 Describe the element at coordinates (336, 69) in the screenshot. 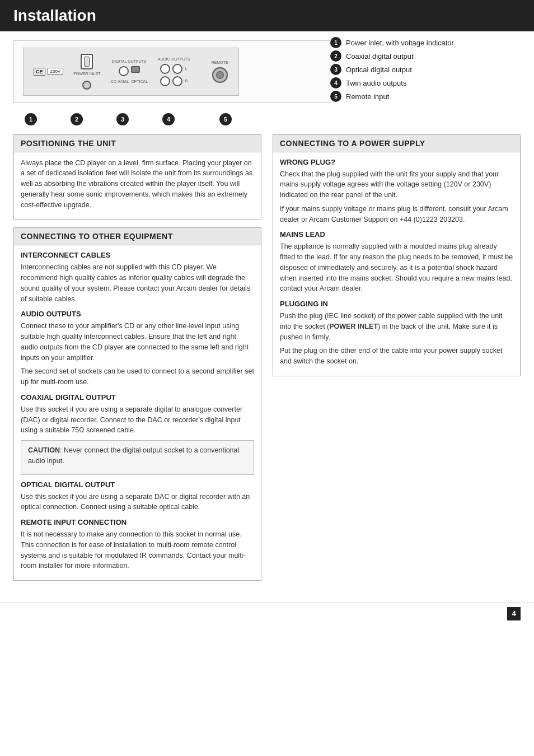

I see `legend-num-3: 3` at that location.